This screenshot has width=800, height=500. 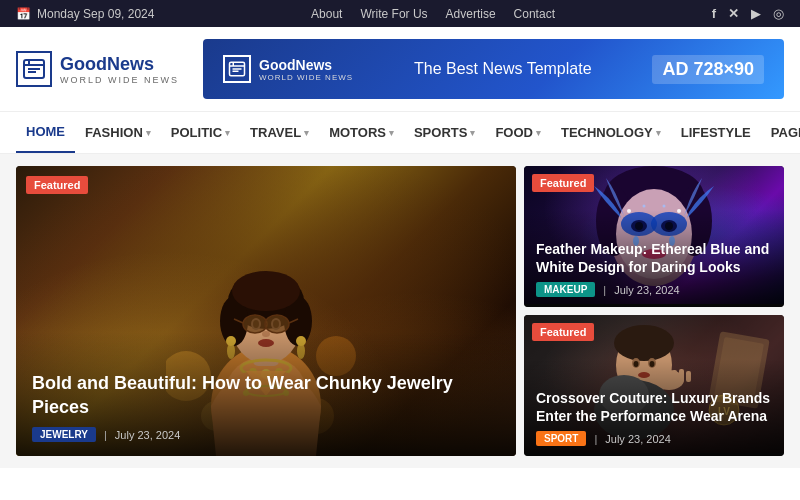 I want to click on logo-sub: WORLD WIDE NEWS, so click(x=120, y=80).